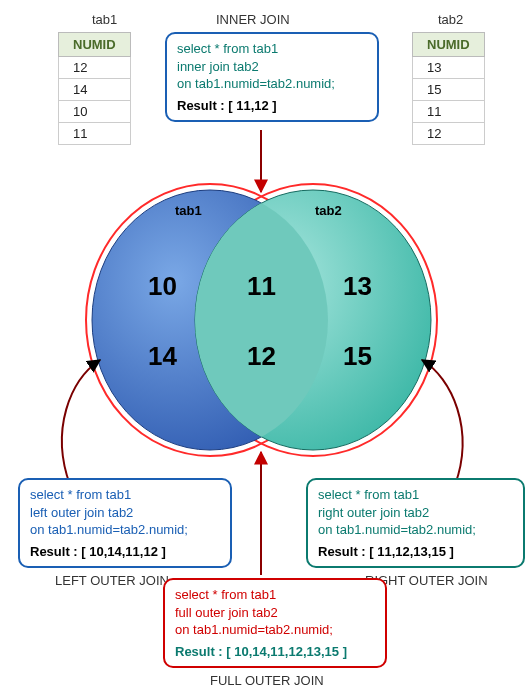 This screenshot has height=694, width=525. What do you see at coordinates (328, 210) in the screenshot?
I see `venn-right-label: tab2` at bounding box center [328, 210].